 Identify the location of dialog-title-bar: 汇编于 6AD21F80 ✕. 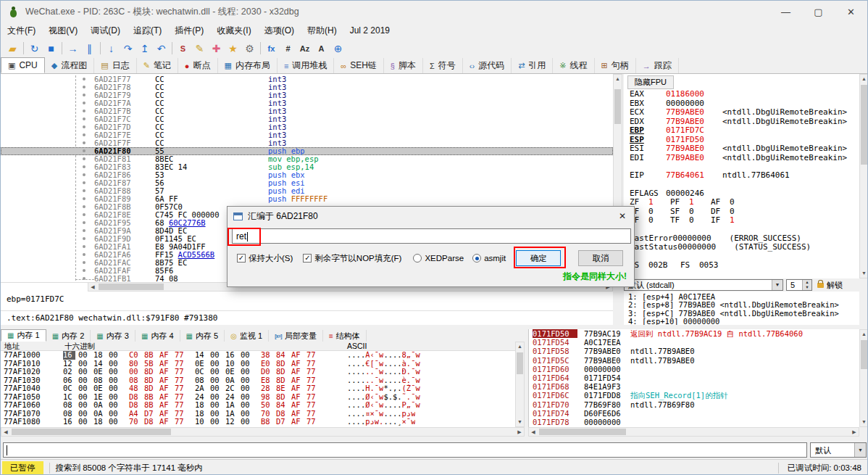
(430, 216).